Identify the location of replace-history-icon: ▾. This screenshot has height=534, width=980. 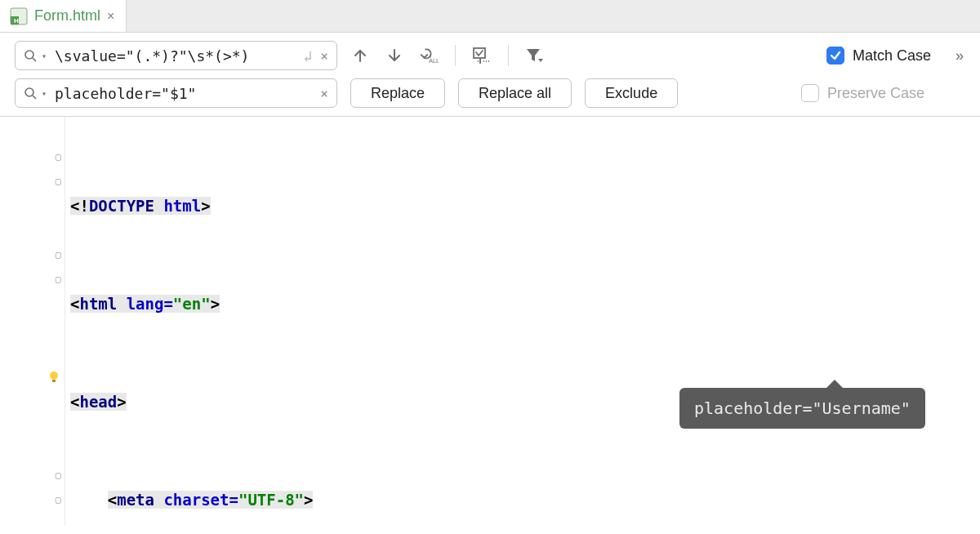
(44, 93).